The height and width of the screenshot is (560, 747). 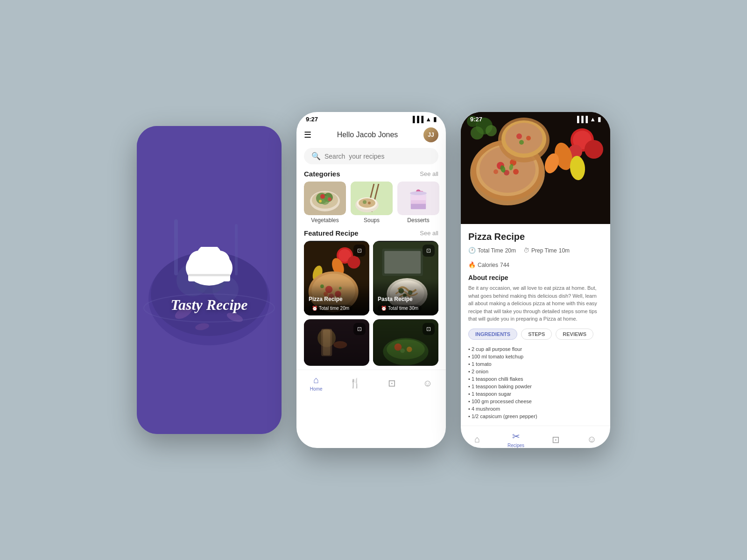 What do you see at coordinates (536, 280) in the screenshot?
I see `phone-detail: 9:27 ▐▐▐ ▲ ▮` at bounding box center [536, 280].